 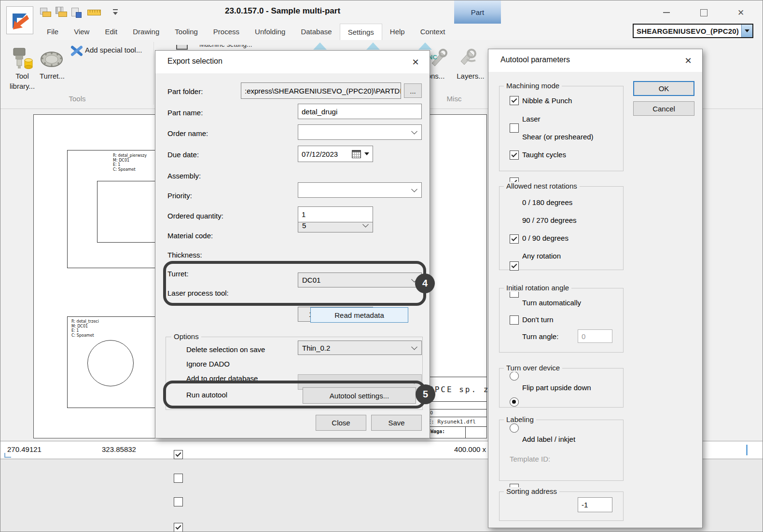 I want to click on turn-angle-label: Turn angle:, so click(x=541, y=337).